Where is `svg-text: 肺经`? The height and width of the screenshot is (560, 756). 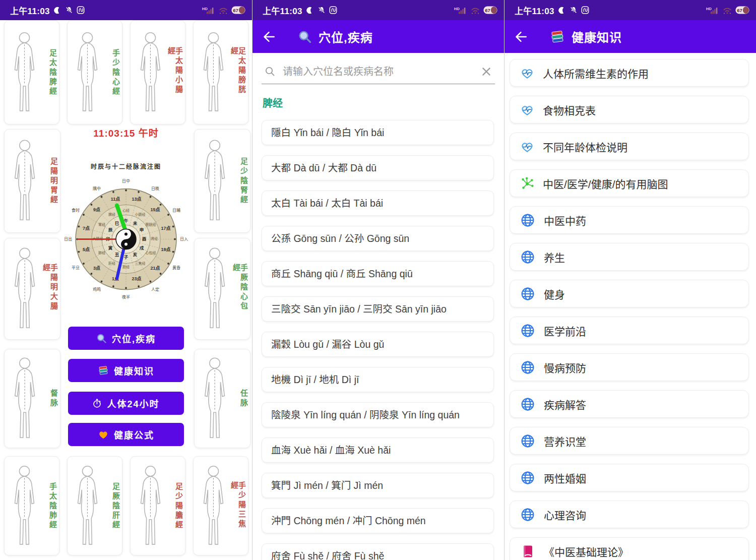
svg-text: 肺经 is located at coordinates (102, 253).